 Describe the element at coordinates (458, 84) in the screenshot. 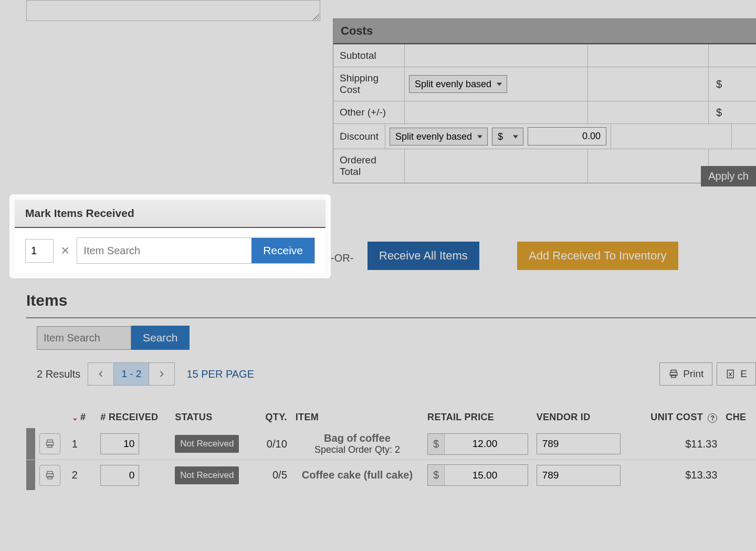

I see `shipping-split-select: Split evenly based` at that location.